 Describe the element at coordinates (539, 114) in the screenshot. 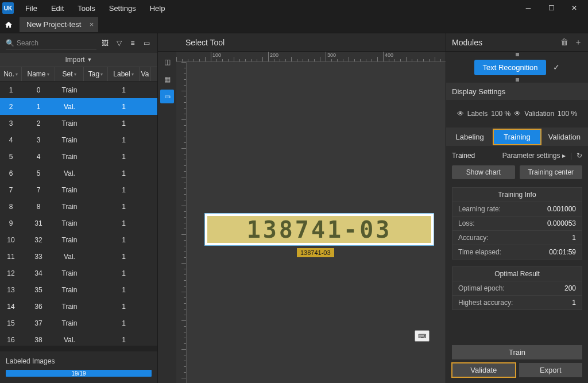

I see `validation-label: Validation` at that location.